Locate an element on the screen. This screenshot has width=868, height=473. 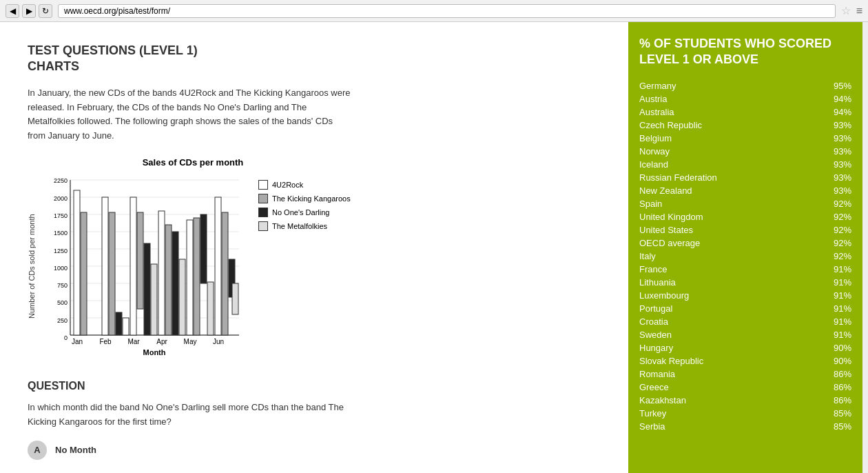
country-row: Russian Federation 93% is located at coordinates (745, 178).